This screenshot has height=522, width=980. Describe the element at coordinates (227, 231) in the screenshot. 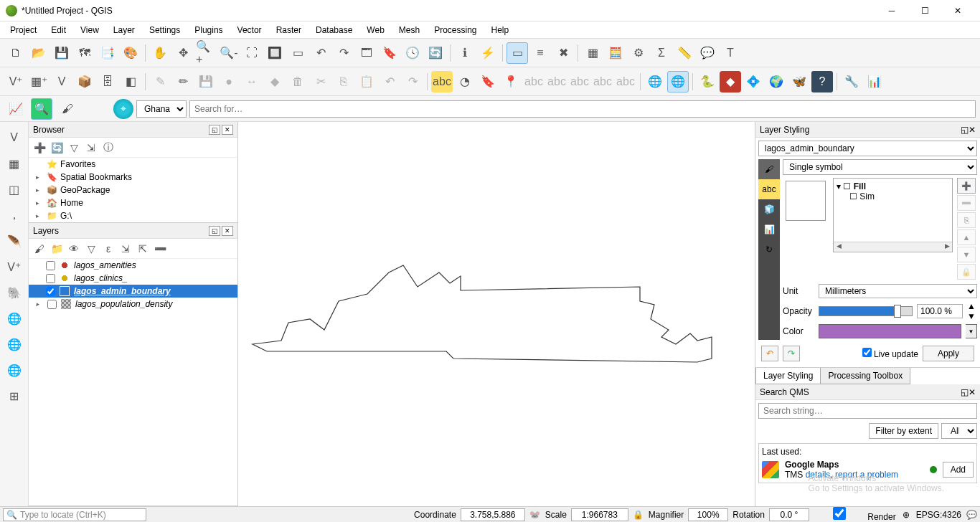

I see `layers-close-button: ✕` at that location.